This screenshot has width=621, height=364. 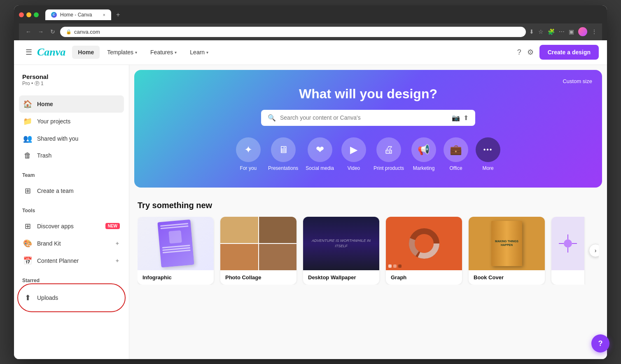 I want to click on download-icon: ⬇, so click(x=532, y=32).